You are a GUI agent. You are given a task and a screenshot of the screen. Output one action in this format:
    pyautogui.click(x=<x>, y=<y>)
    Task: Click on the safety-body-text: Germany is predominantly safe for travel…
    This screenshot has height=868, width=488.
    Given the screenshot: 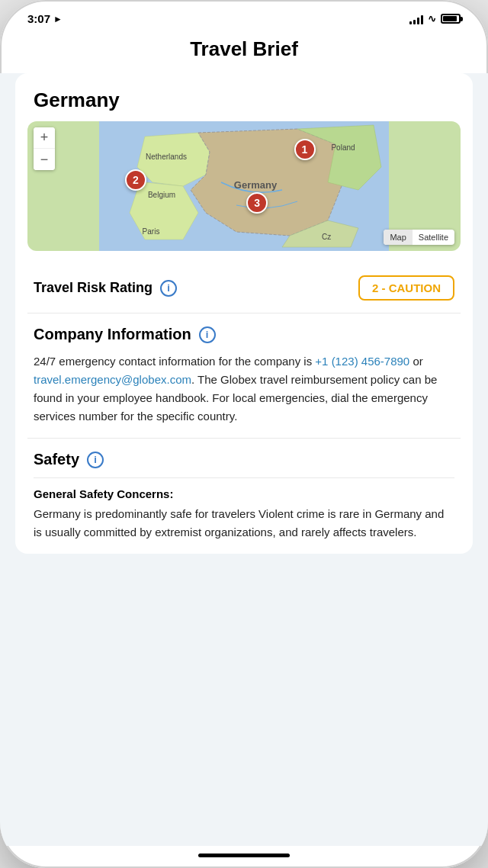 What is the action you would take?
    pyautogui.click(x=244, y=523)
    